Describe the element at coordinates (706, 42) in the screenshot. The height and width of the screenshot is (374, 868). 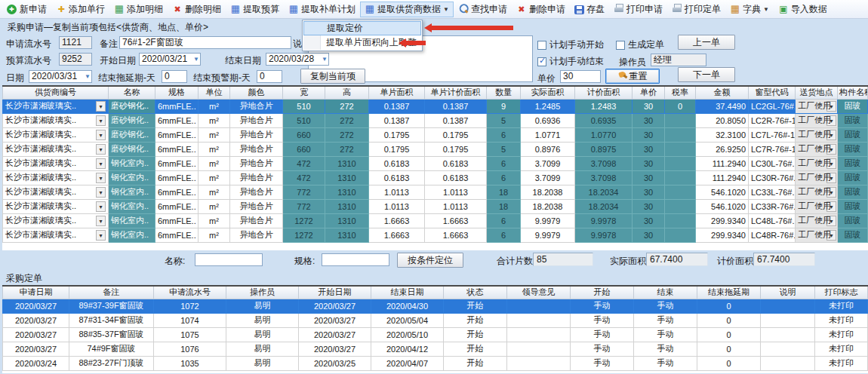
I see `previous-order-button: 上一单` at that location.